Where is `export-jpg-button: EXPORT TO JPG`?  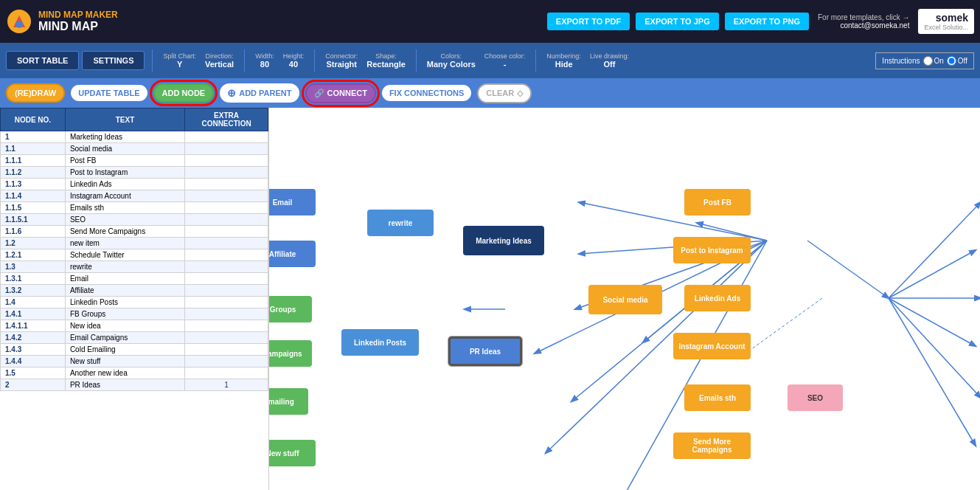 export-jpg-button: EXPORT TO JPG is located at coordinates (677, 21).